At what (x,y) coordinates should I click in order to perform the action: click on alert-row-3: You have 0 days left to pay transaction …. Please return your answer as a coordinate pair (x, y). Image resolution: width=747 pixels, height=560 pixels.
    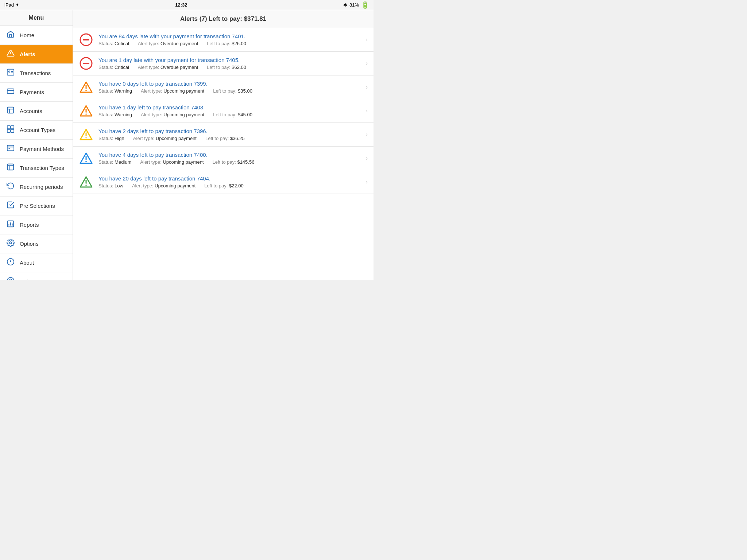
    Looking at the image, I should click on (223, 88).